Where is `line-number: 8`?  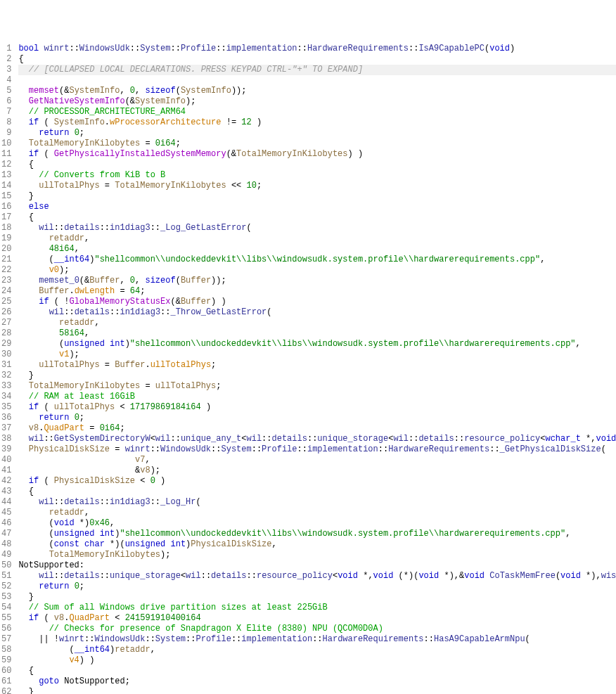
line-number: 8 is located at coordinates (6, 122).